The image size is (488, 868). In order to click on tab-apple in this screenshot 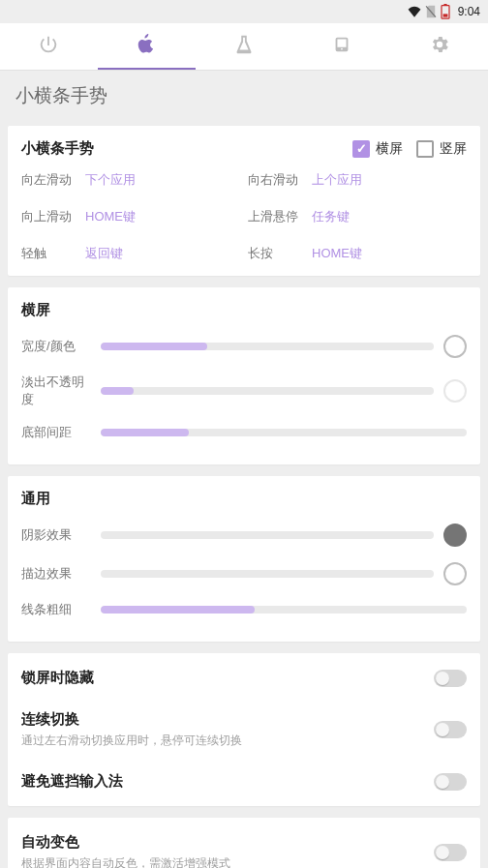, I will do `click(147, 46)`.